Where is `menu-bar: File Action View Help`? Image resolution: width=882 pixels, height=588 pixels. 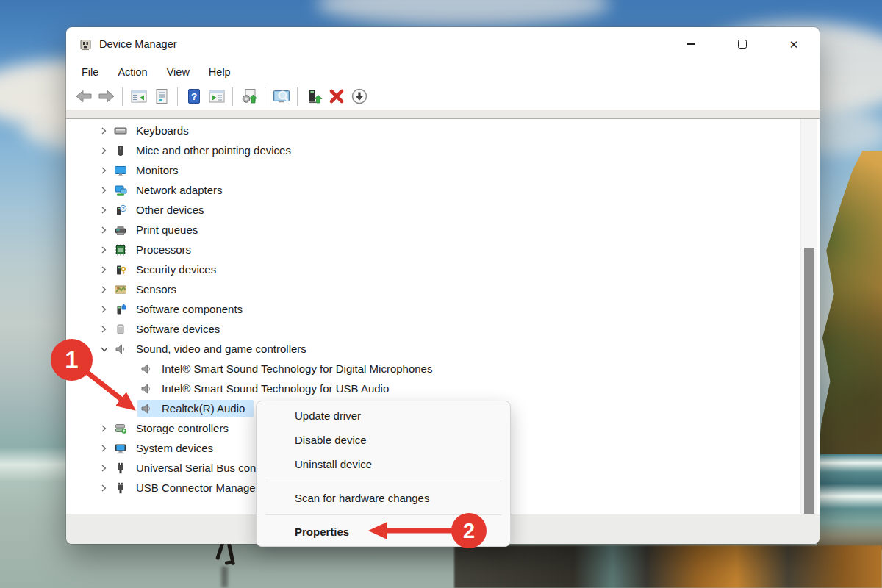
menu-bar: File Action View Help is located at coordinates (442, 72).